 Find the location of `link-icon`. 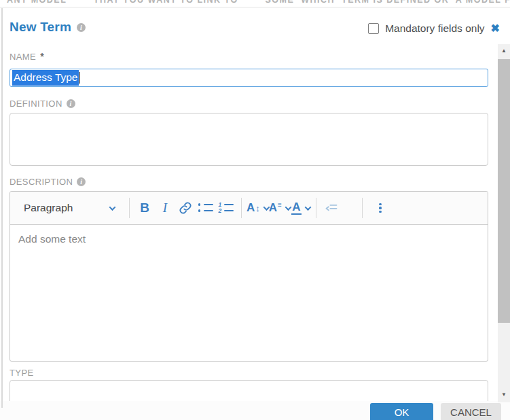

link-icon is located at coordinates (185, 208).